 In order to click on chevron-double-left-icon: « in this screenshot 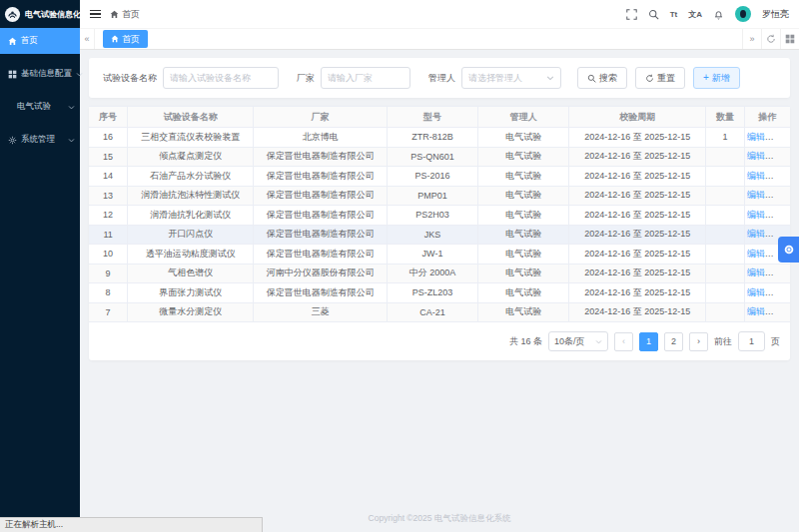, I will do `click(88, 39)`.